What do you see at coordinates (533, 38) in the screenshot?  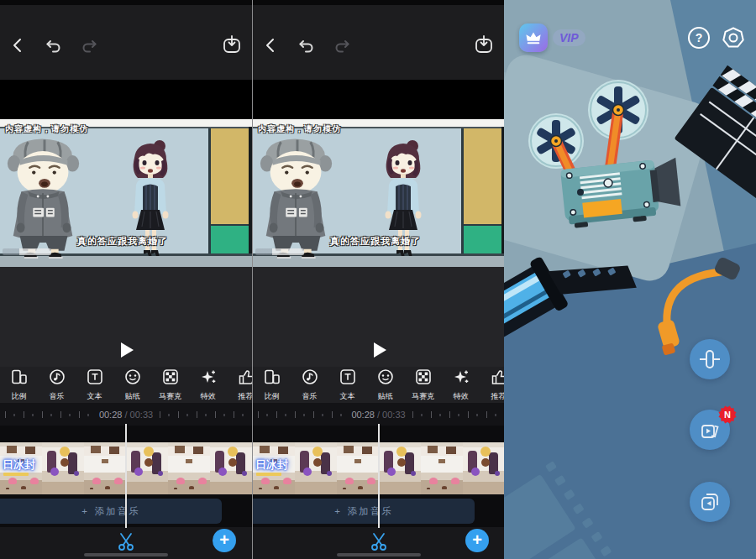 I see `crown-icon` at bounding box center [533, 38].